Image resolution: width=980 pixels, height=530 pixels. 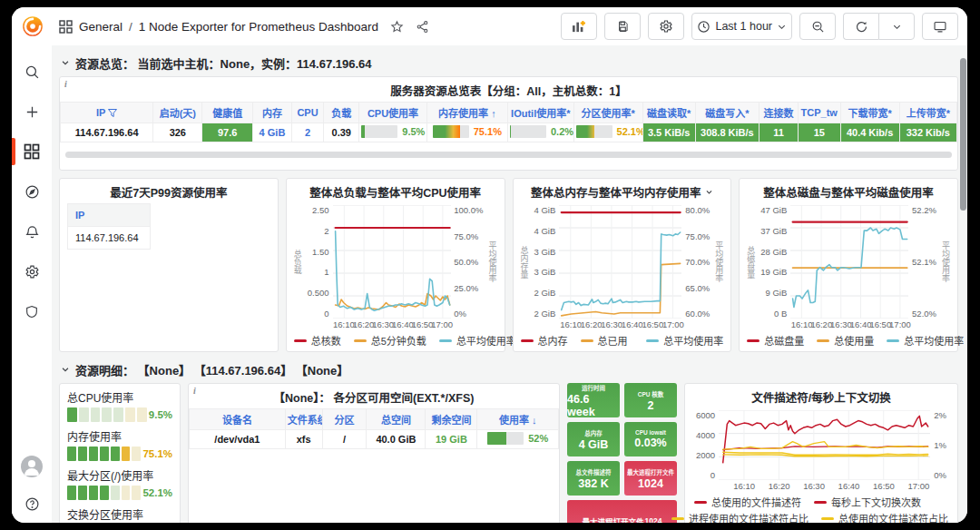 What do you see at coordinates (396, 191) in the screenshot?
I see `panel-title: 整体总负载与整体平均CPU使用率` at bounding box center [396, 191].